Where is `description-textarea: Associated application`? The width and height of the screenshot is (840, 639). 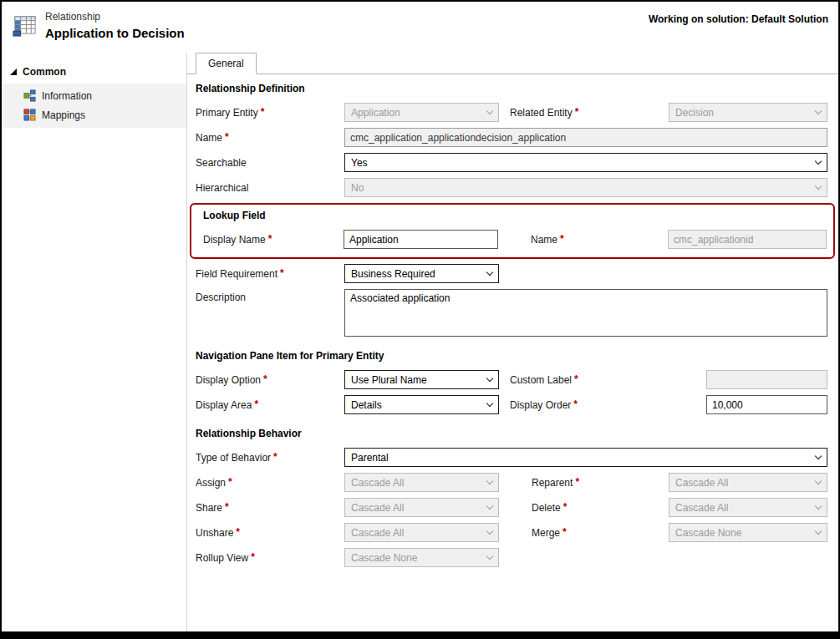
description-textarea: Associated application is located at coordinates (586, 312).